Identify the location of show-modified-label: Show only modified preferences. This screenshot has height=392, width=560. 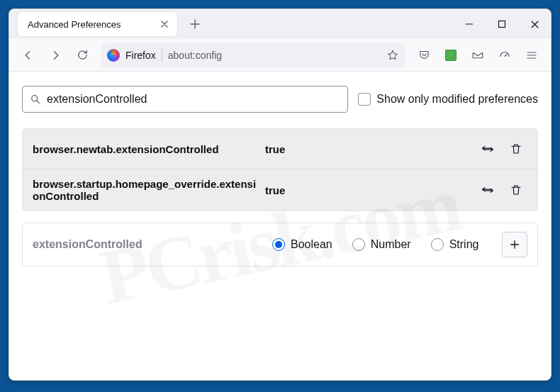
(457, 99).